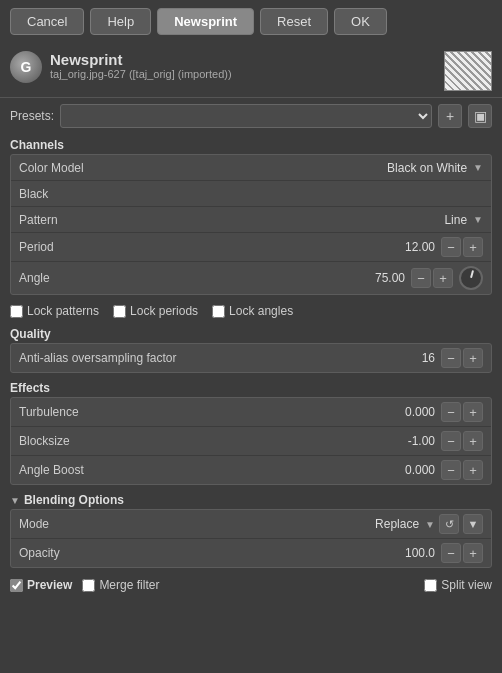 The image size is (502, 673). What do you see at coordinates (16, 586) in the screenshot?
I see `preview-checkbox` at bounding box center [16, 586].